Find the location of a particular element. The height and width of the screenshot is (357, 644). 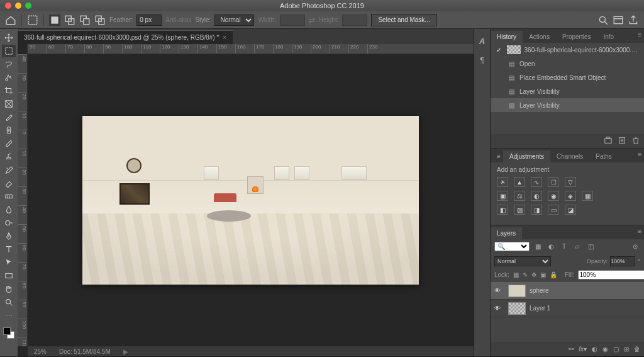

gradient-tool is located at coordinates (9, 196).